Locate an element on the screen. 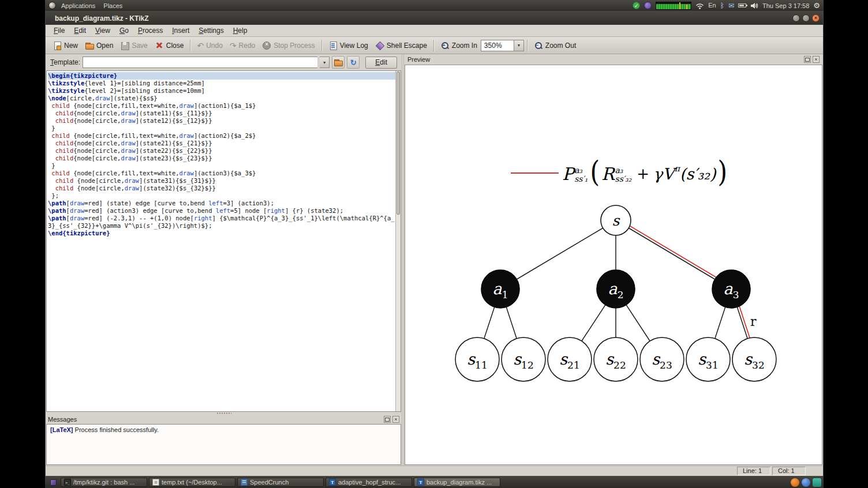 The height and width of the screenshot is (488, 868). menu-insert: Insert is located at coordinates (181, 31).